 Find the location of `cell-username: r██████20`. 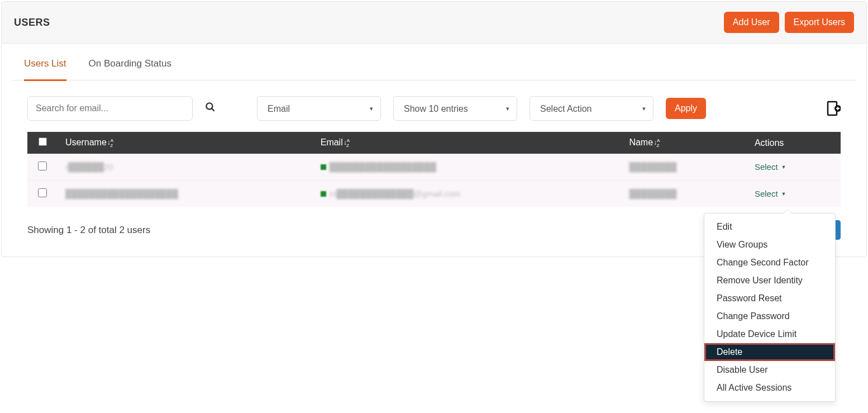

cell-username: r██████20 is located at coordinates (89, 167).